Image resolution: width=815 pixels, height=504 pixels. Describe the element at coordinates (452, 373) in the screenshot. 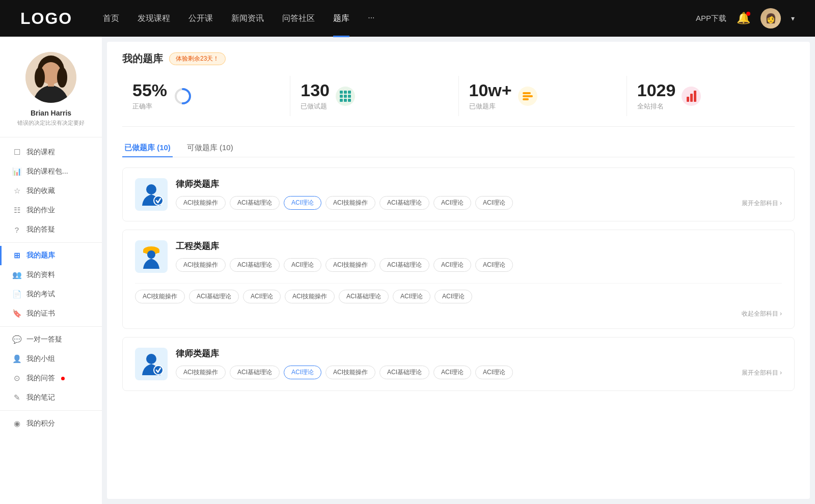

I see `tag-3-5: ACI理论` at that location.